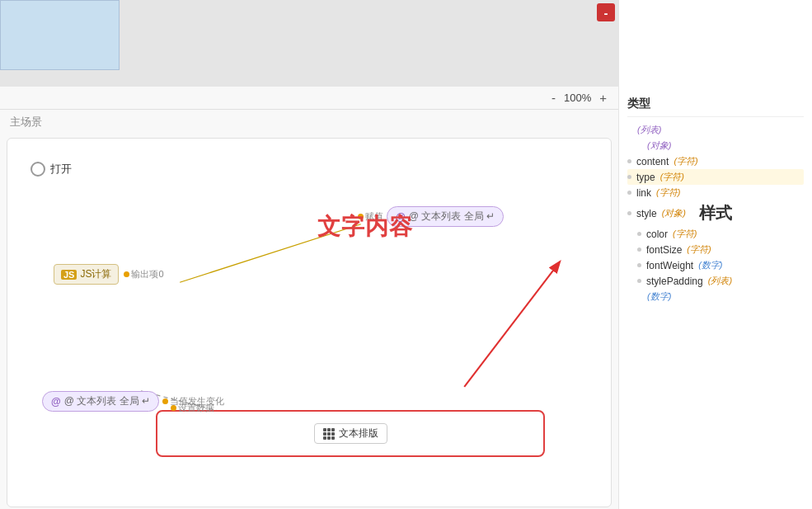 The width and height of the screenshot is (812, 509). Describe the element at coordinates (351, 434) in the screenshot. I see `text-layout-badge: 文本排版` at that location.